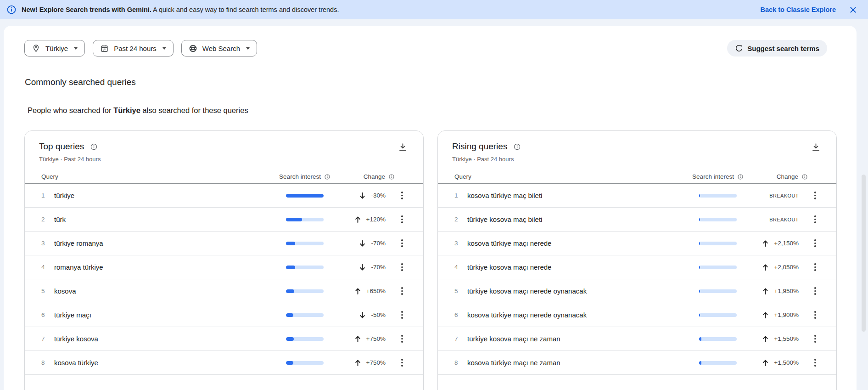 This screenshot has width=868, height=390. I want to click on card-title: Rising queries, so click(480, 147).